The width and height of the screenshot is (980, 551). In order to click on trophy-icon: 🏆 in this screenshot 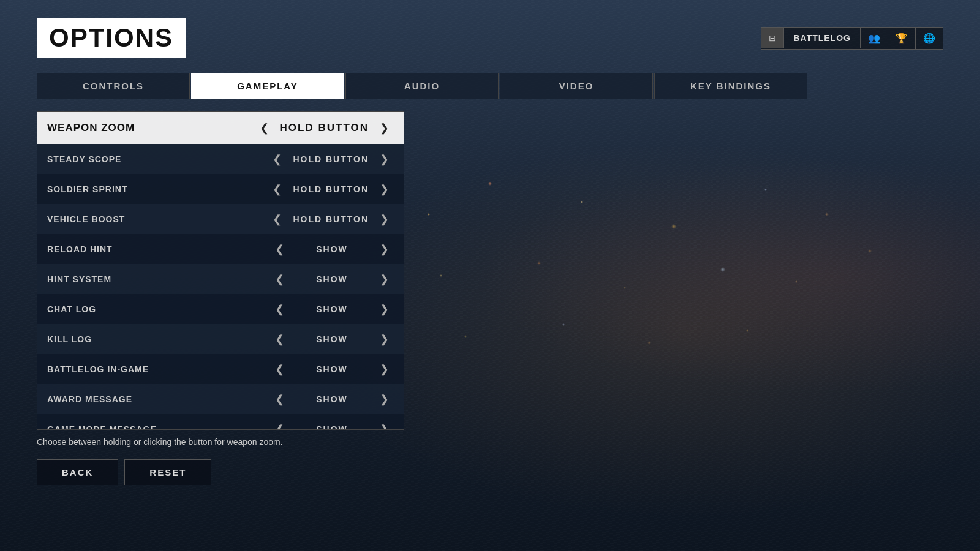, I will do `click(902, 38)`.